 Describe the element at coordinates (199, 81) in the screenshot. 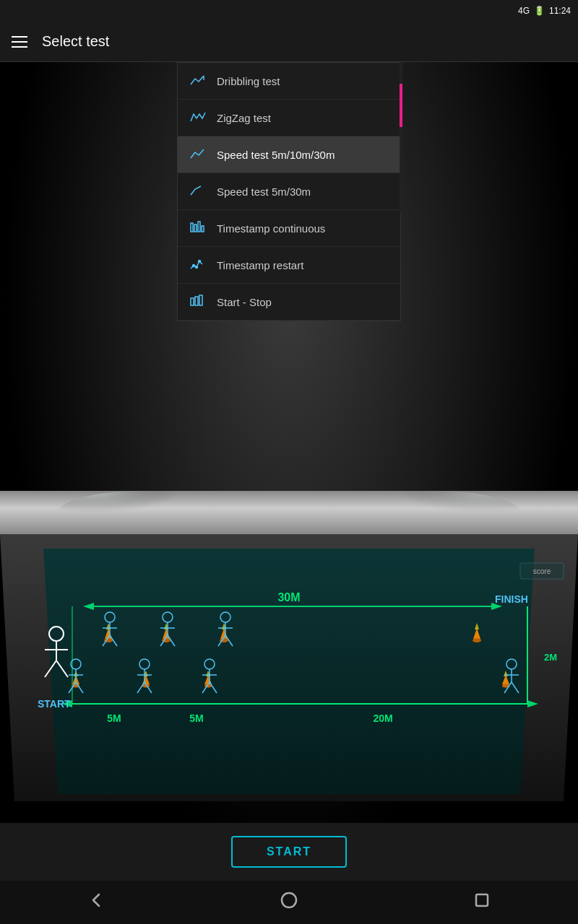

I see `chart-icon-dribbling` at that location.